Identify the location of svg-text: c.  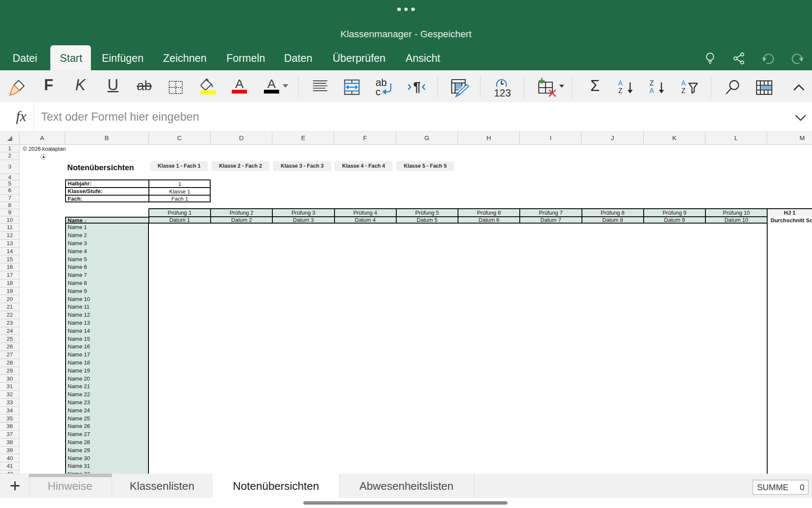
(378, 91).